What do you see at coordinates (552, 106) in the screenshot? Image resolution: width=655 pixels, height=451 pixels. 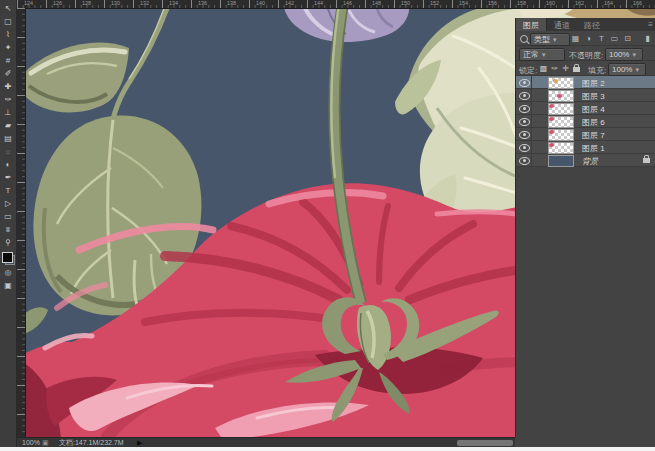 I see `thumbnail-art` at bounding box center [552, 106].